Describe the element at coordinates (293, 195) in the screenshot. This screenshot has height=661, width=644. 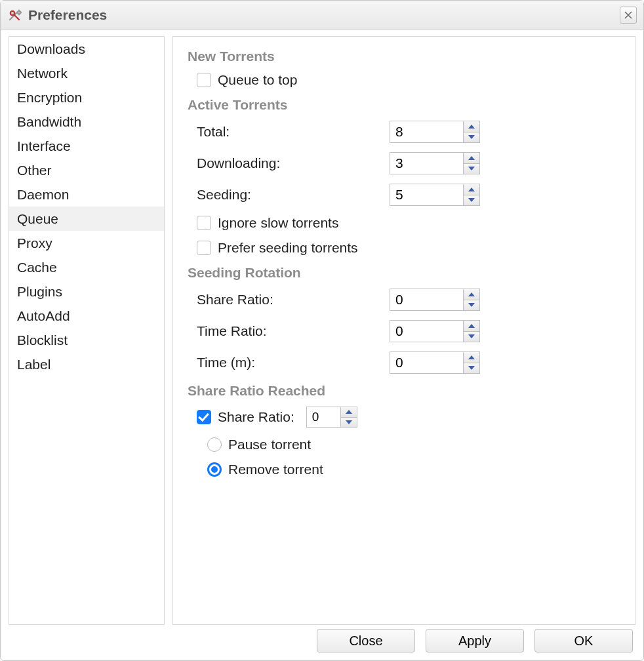
I see `label-seeding: Seeding:` at that location.